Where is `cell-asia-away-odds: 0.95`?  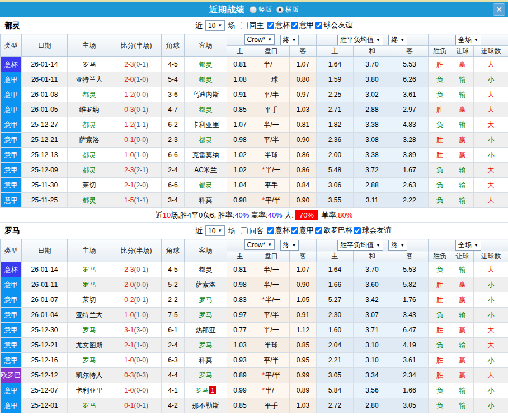 cell-asia-away-odds: 0.95 is located at coordinates (303, 360).